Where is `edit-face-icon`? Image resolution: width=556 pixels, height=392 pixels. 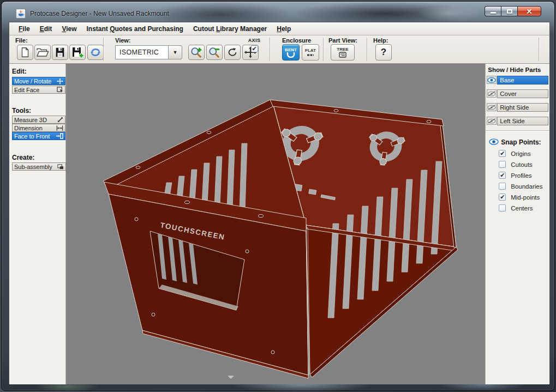
edit-face-icon is located at coordinates (60, 89).